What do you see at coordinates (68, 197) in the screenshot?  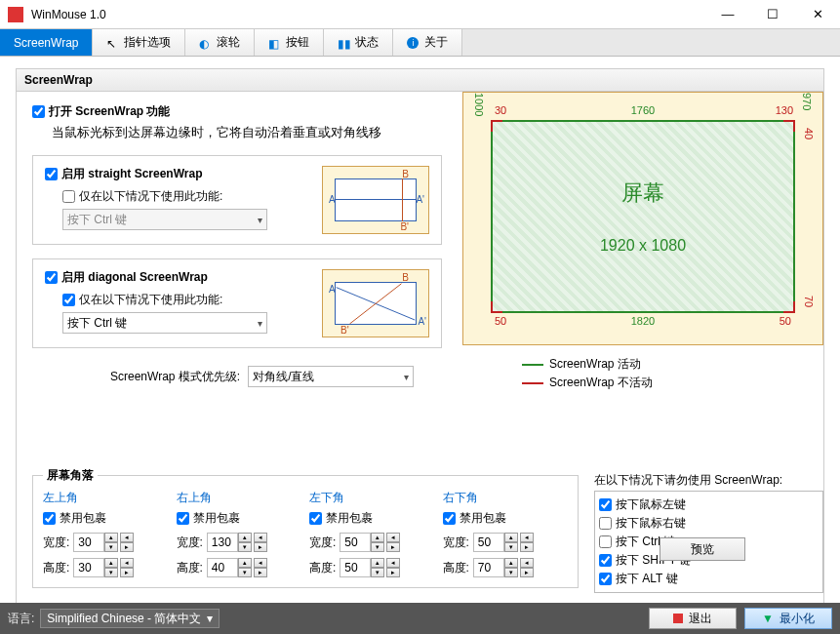 I see `straight-only-checkbox` at bounding box center [68, 197].